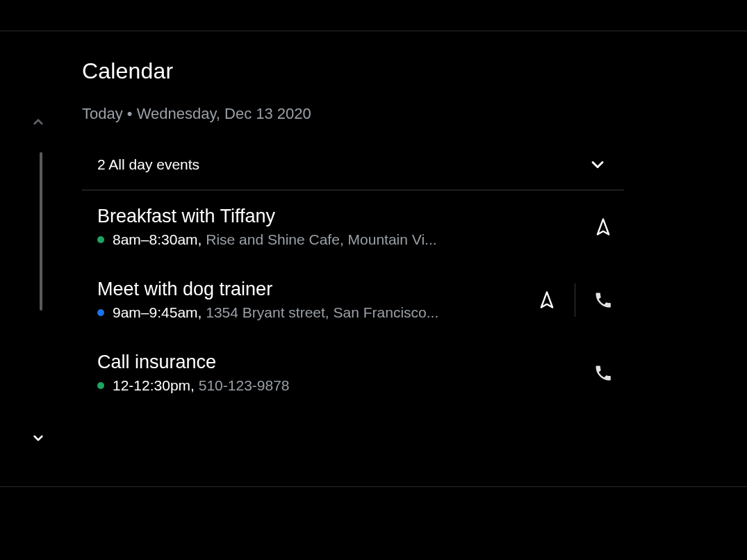 This screenshot has width=747, height=560. I want to click on app-title: Calendar, so click(352, 71).